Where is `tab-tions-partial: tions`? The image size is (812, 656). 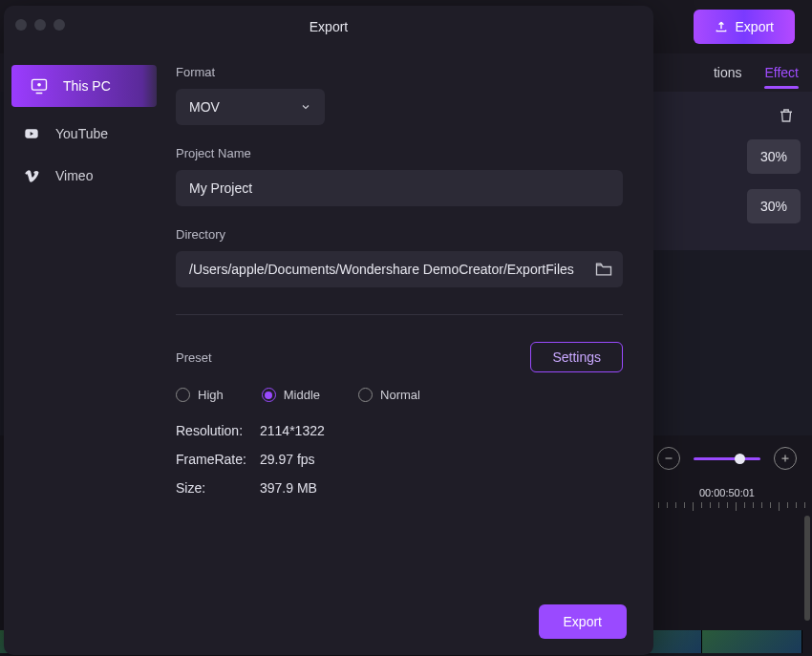 tab-tions-partial: tions is located at coordinates (728, 73).